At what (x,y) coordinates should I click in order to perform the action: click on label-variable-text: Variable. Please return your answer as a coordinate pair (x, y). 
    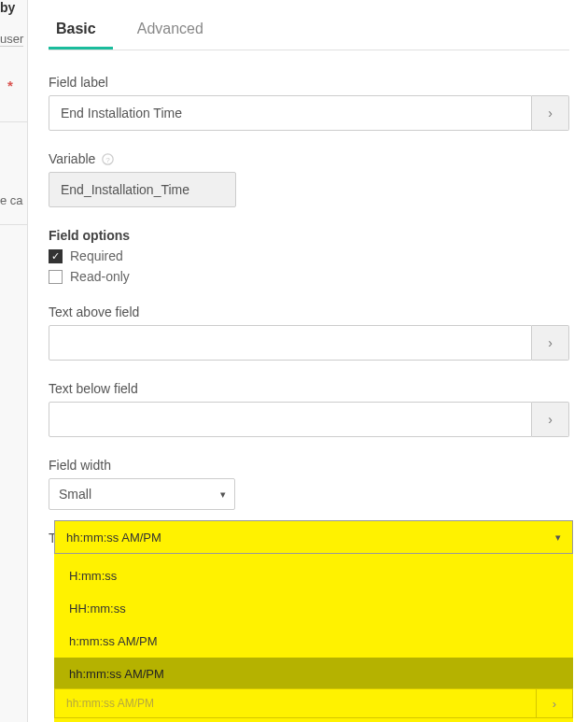
    Looking at the image, I should click on (72, 159).